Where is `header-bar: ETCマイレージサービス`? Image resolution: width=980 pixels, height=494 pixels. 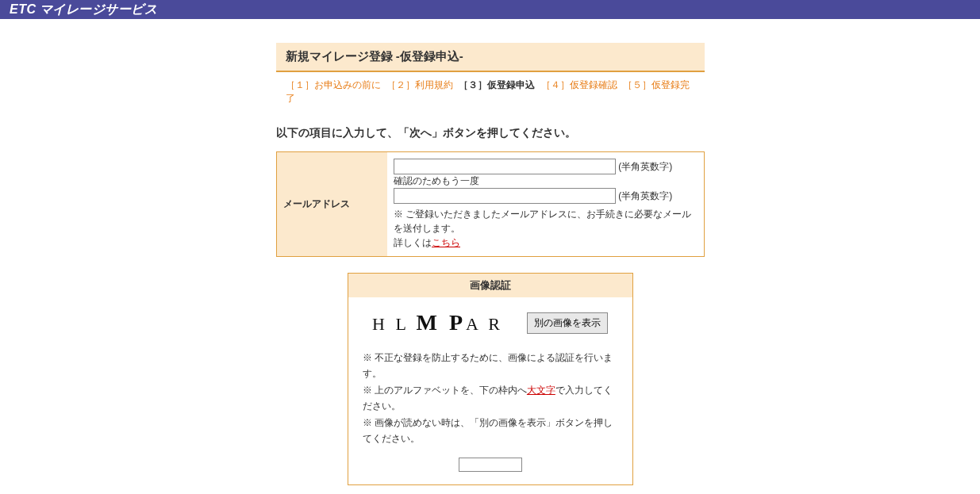 header-bar: ETCマイレージサービス is located at coordinates (490, 10).